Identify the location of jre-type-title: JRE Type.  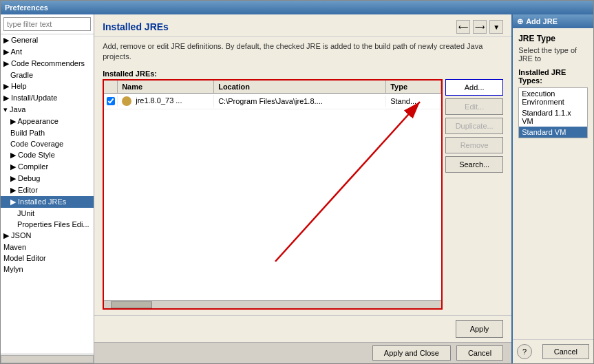
(553, 39).